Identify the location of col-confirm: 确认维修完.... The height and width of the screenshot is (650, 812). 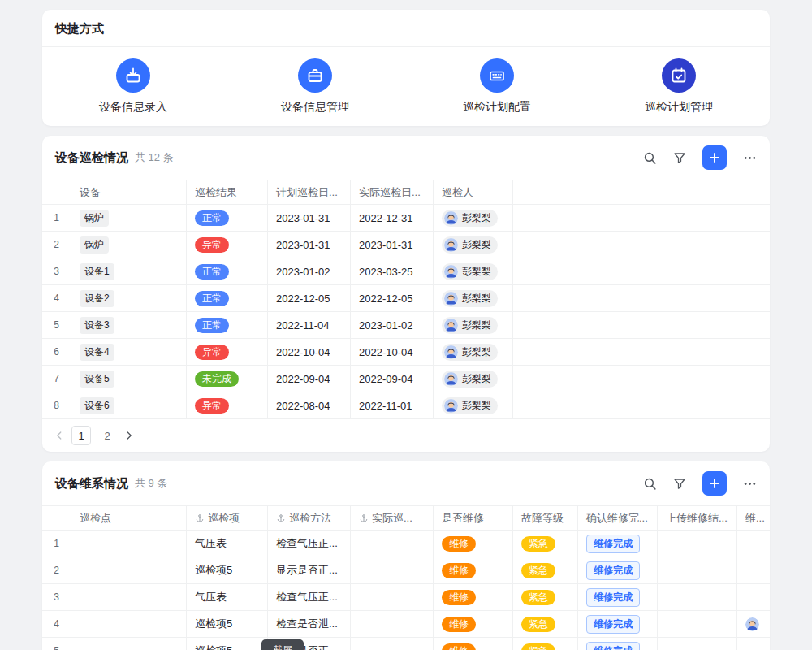
(618, 518).